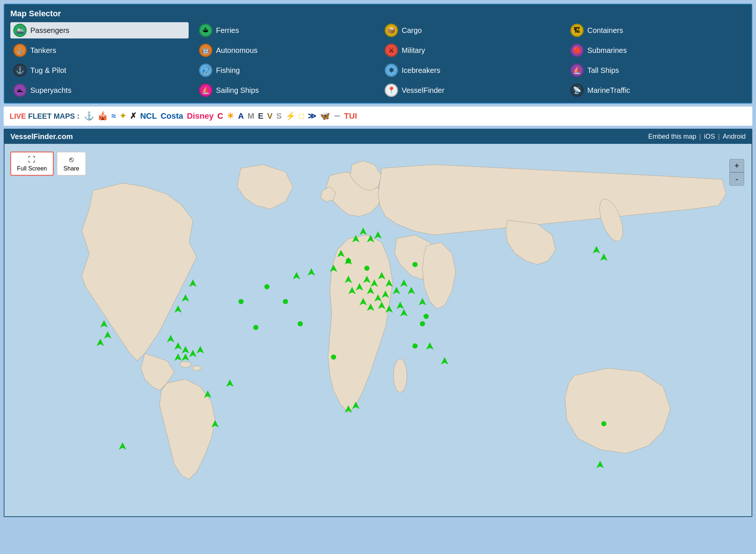 This screenshot has height=554, width=756. Describe the element at coordinates (657, 30) in the screenshot. I see `vessel-item-containers: 🏗Containers` at that location.